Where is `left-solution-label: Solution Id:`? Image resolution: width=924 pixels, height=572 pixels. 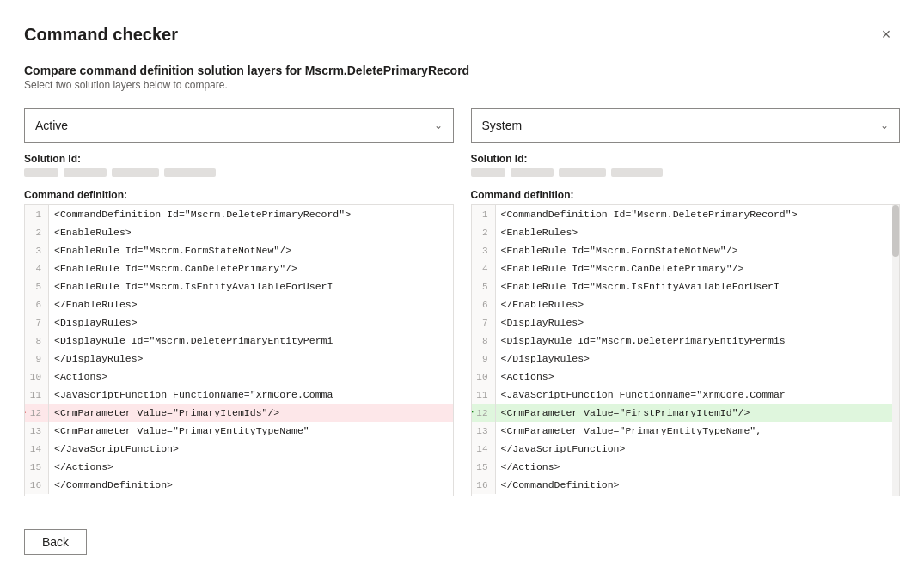 left-solution-label: Solution Id: is located at coordinates (239, 159).